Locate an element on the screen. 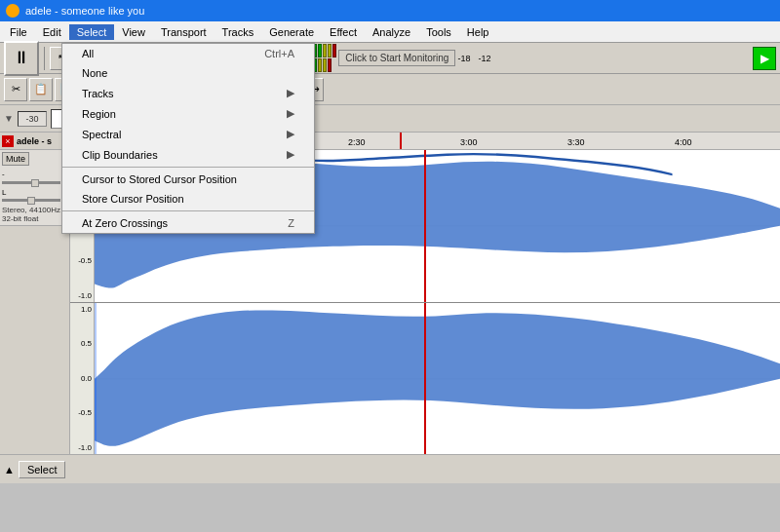 Image resolution: width=780 pixels, height=532 pixels. bottom-bar: ▲ Select is located at coordinates (390, 469).